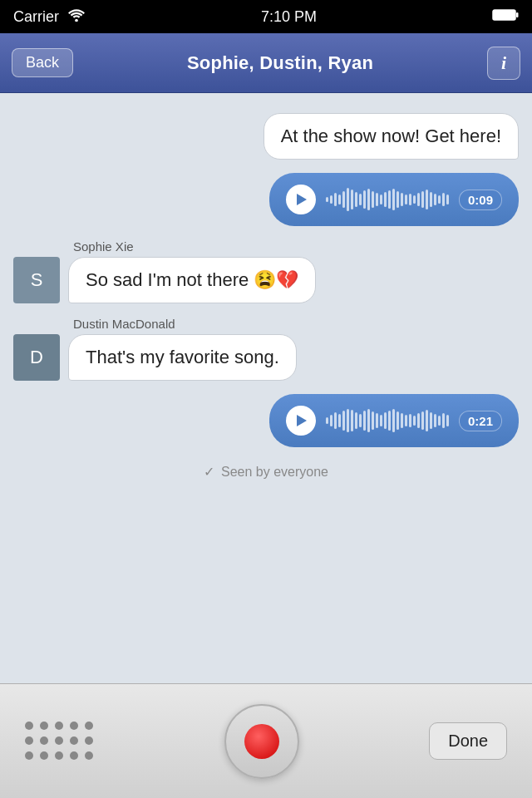  I want to click on audio-bubble-outgoing: 0:09, so click(394, 200).